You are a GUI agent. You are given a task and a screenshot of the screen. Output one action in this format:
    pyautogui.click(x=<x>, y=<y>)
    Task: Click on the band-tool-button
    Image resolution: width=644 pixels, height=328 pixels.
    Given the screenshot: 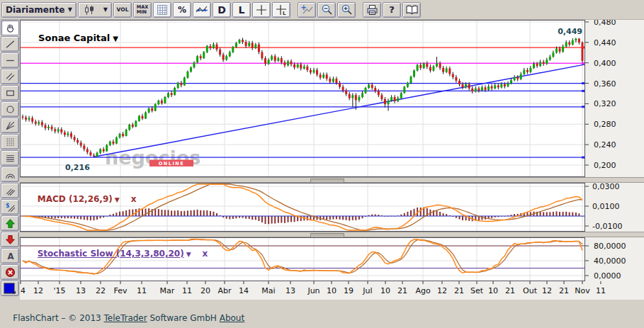 What is the action you would take?
    pyautogui.click(x=202, y=10)
    